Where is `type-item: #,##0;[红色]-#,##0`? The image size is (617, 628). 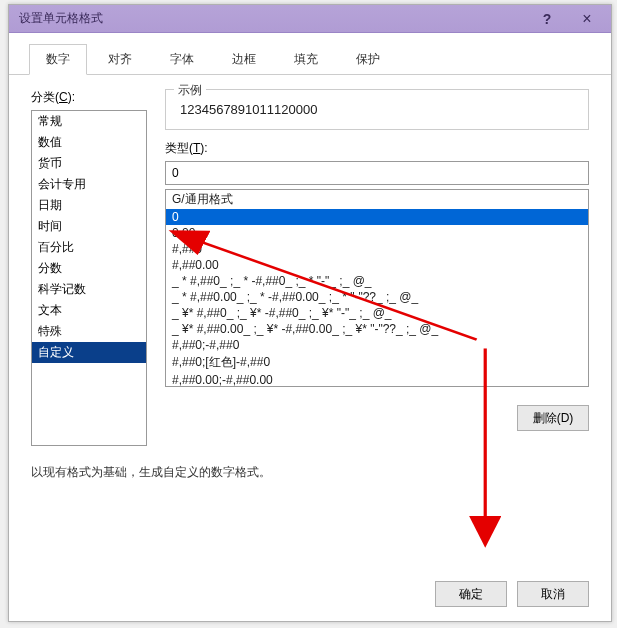
type-item: #,##0;[红色]-#,##0 is located at coordinates (377, 362).